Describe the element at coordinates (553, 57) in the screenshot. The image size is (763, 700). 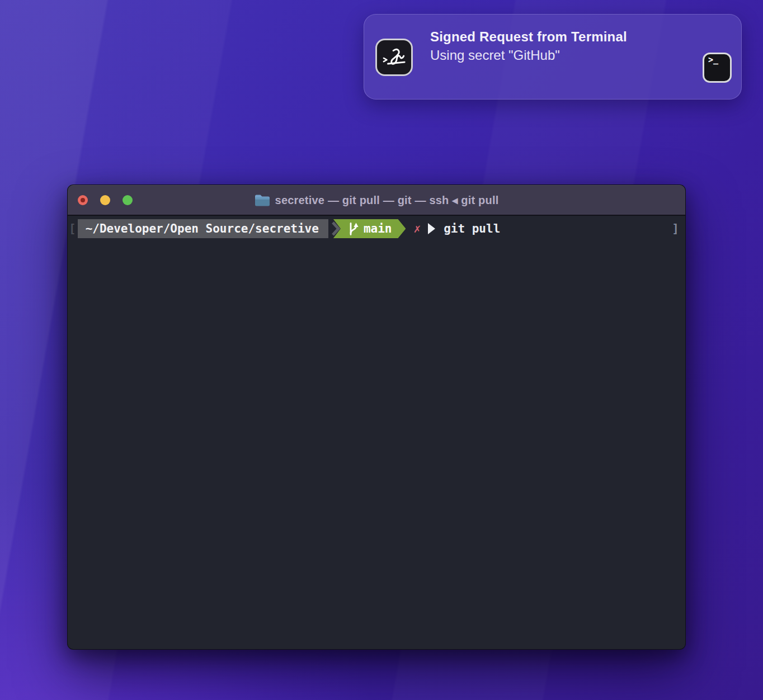
I see `notification-banner: Signed Request from Terminal Using secre…` at that location.